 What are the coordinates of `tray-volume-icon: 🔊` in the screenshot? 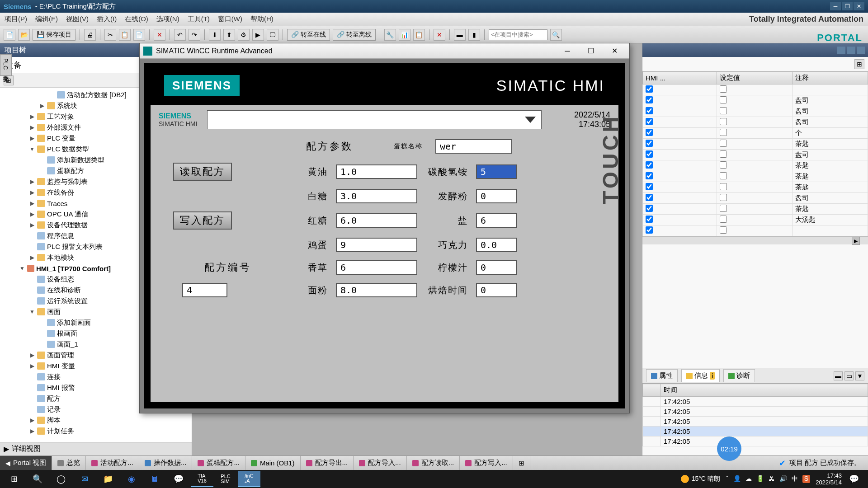 It's located at (783, 479).